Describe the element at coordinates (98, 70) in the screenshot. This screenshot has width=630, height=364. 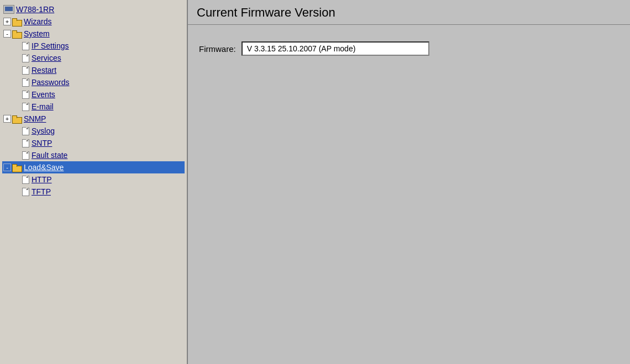
I see `tree-row-restart: Restart` at that location.